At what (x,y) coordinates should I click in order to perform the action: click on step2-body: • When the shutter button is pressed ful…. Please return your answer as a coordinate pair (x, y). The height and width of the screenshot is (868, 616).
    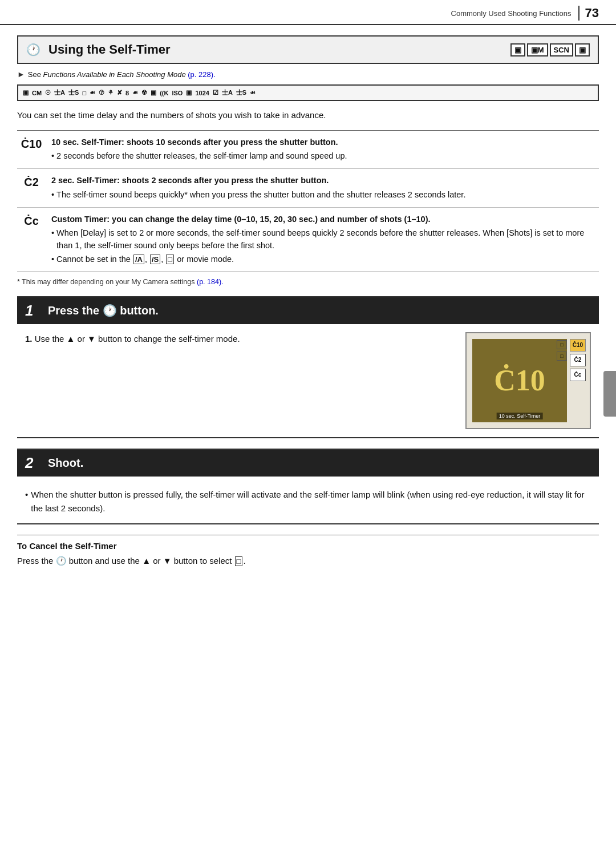
    Looking at the image, I should click on (308, 500).